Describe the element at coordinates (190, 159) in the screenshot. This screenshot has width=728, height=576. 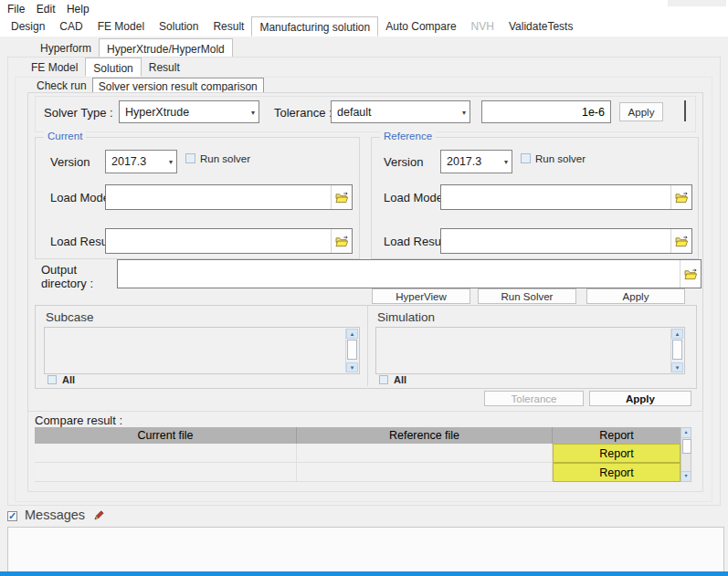
I see `current-run-solver-checkbox` at that location.